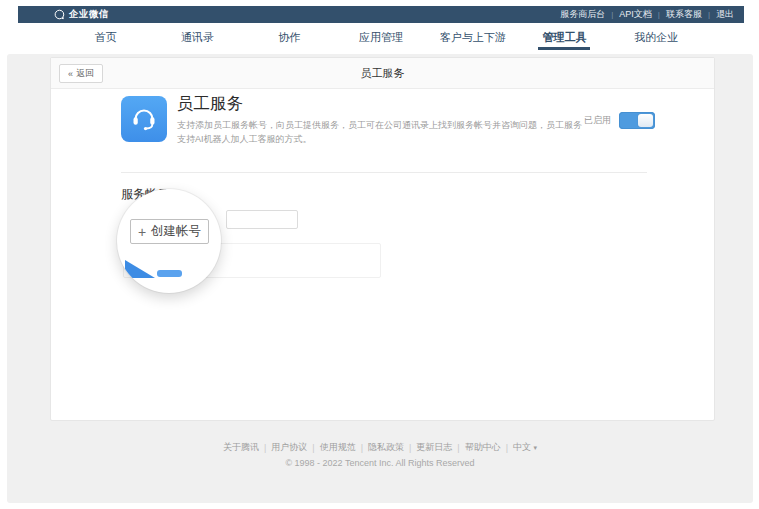 The image size is (759, 509). Describe the element at coordinates (637, 120) in the screenshot. I see `enabled-toggle` at that location.